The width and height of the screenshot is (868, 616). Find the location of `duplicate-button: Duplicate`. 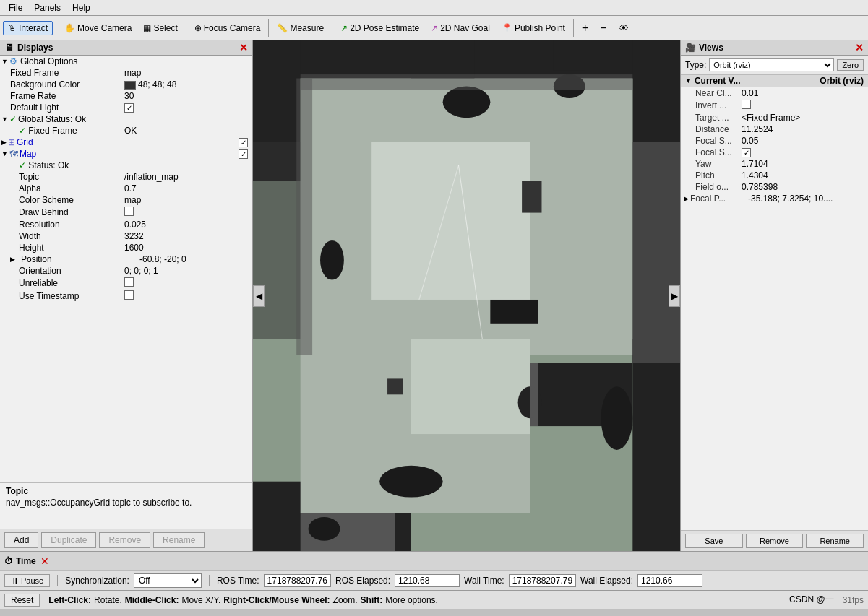

duplicate-button: Duplicate is located at coordinates (69, 540).